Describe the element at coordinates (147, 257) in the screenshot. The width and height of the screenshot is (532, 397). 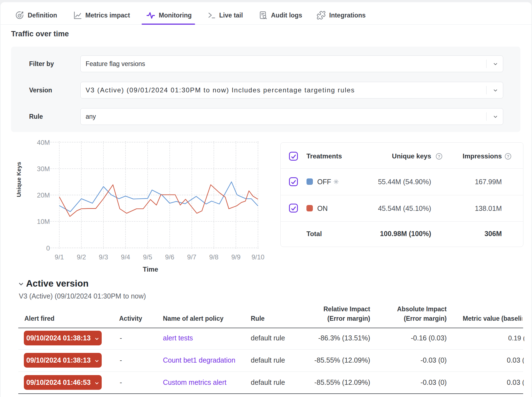
I see `svg-text: 9/5` at that location.